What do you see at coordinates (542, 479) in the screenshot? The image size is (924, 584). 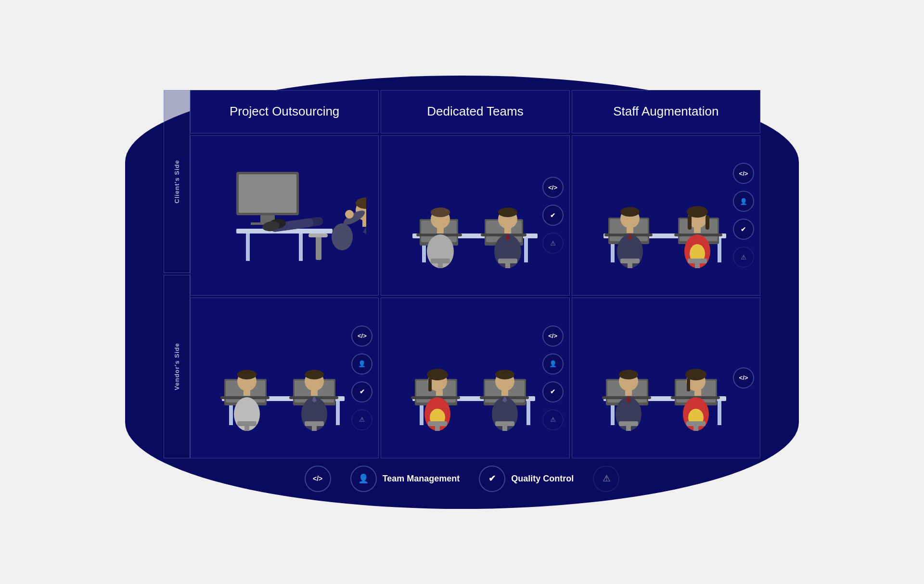 I see `legend-quality-label: Quality Control` at bounding box center [542, 479].